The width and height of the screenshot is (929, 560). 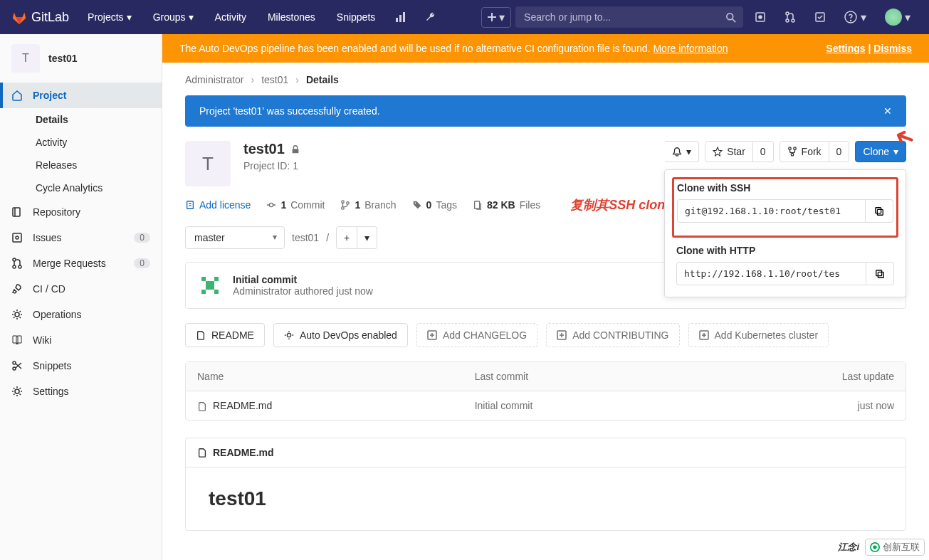 What do you see at coordinates (81, 95) in the screenshot?
I see `sidebar-item-project: Project` at bounding box center [81, 95].